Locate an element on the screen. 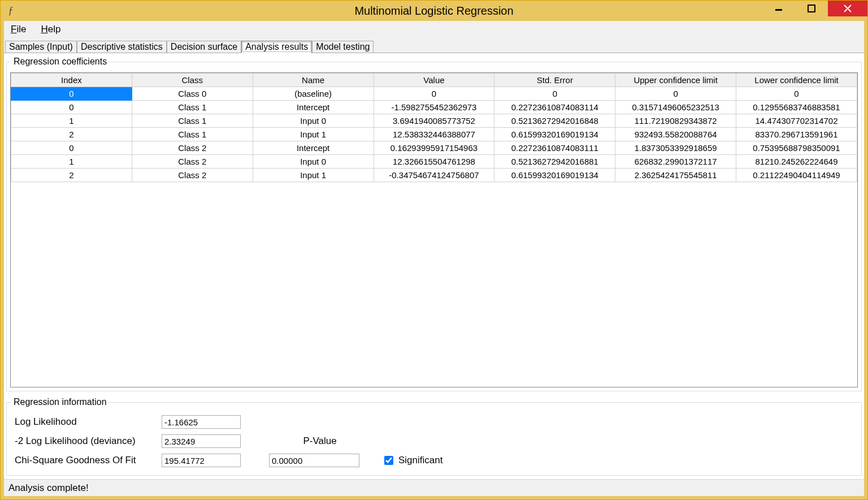  cell-value: 0 is located at coordinates (434, 94).